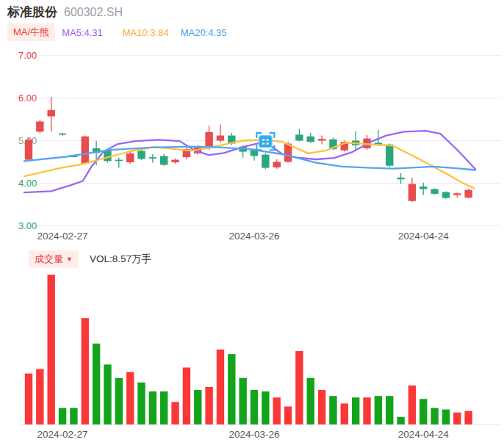 Image resolution: width=504 pixels, height=445 pixels. I want to click on volume-indicator-selector: 成交量 ▼, so click(54, 259).